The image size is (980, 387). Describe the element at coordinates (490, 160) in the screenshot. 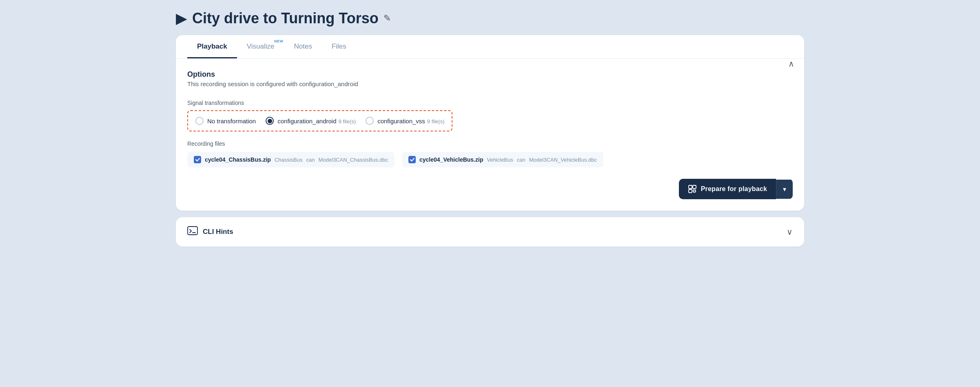

I see `files-row: cycle04_ChassisBus.zip ChassisBus can Mo…` at that location.